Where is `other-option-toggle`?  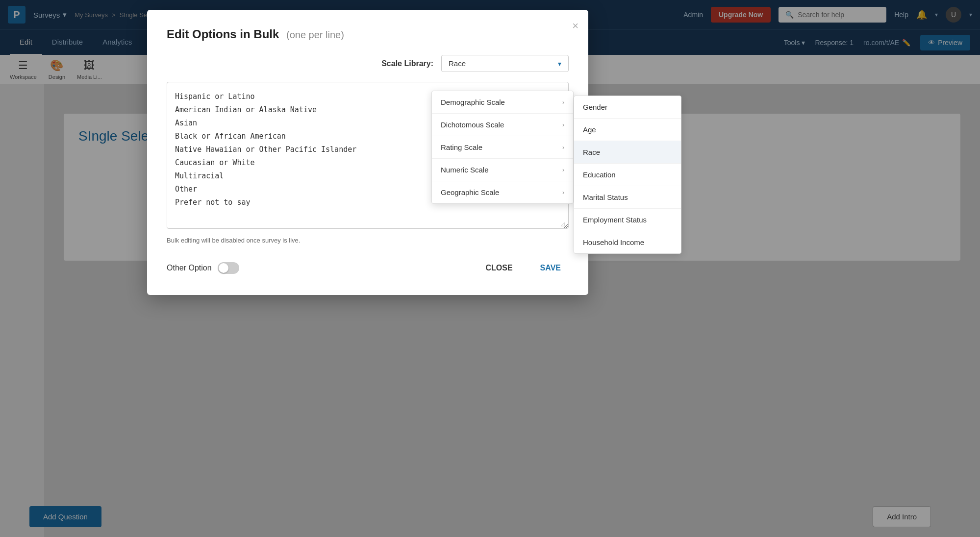
other-option-toggle is located at coordinates (228, 268).